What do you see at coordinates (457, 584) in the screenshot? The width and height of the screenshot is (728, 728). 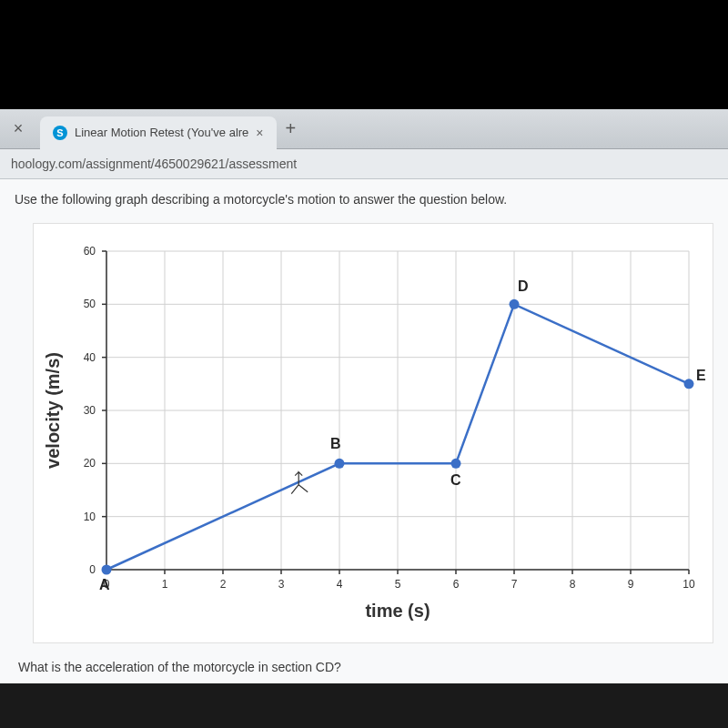 I see `x-tick-label: 6` at bounding box center [457, 584].